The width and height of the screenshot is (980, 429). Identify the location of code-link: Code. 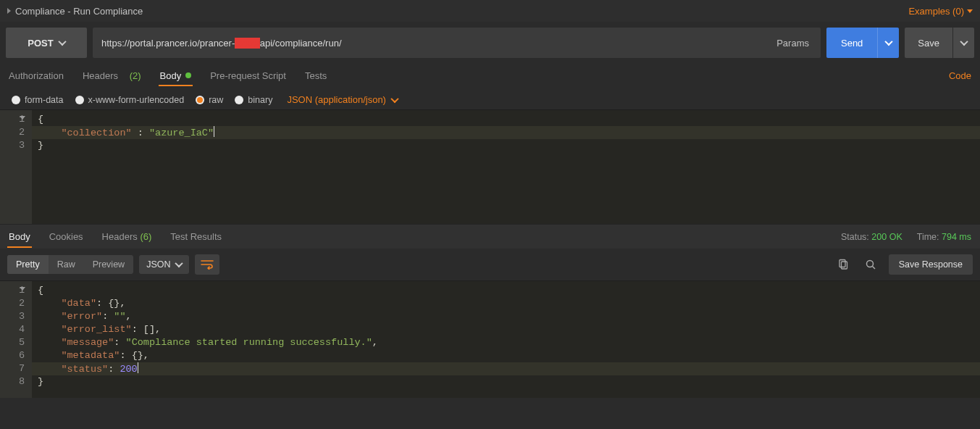
(960, 75).